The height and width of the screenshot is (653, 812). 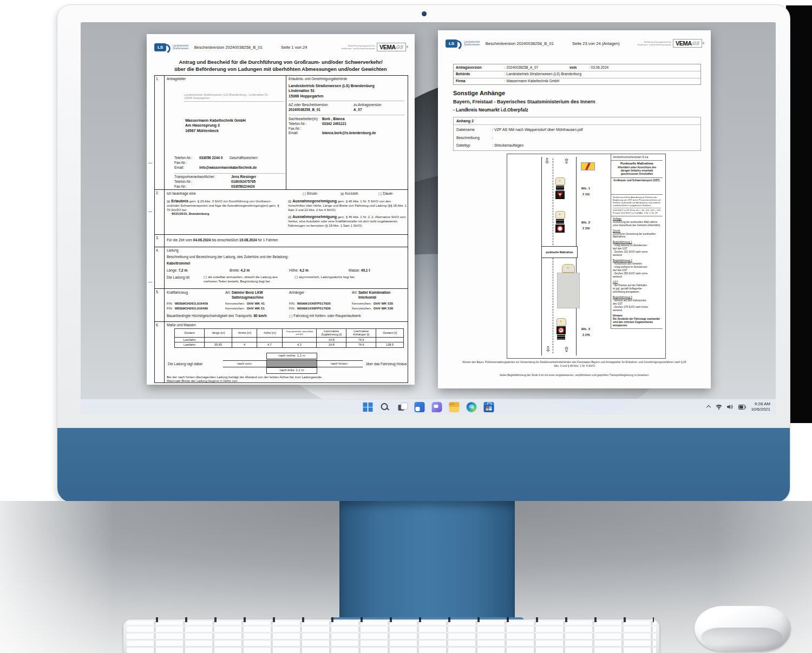 I want to click on ladung-hoehe: Höhe: 4,2 m, so click(x=299, y=271).